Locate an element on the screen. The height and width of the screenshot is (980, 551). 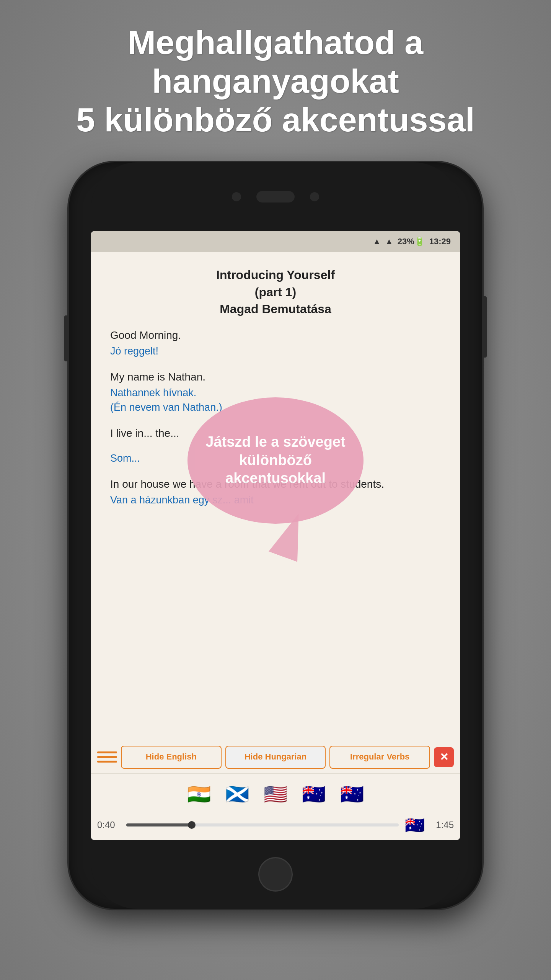
close-button: ✕ is located at coordinates (444, 757).